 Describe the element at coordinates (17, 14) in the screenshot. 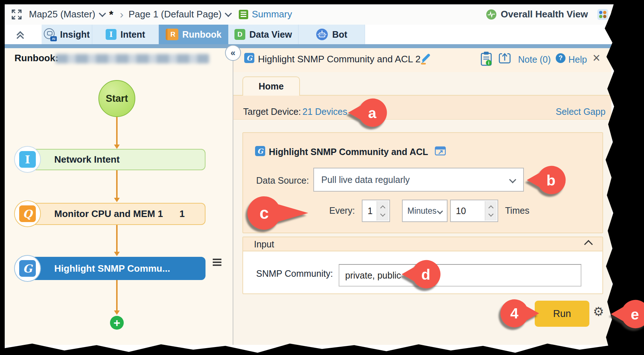

I see `expand-icon` at that location.